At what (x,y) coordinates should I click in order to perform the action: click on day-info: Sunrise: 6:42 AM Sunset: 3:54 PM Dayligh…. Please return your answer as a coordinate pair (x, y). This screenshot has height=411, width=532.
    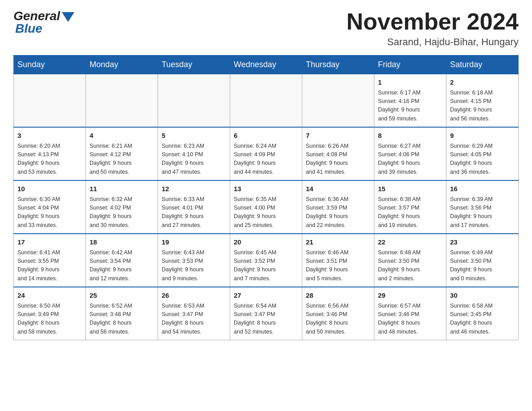
    Looking at the image, I should click on (122, 266).